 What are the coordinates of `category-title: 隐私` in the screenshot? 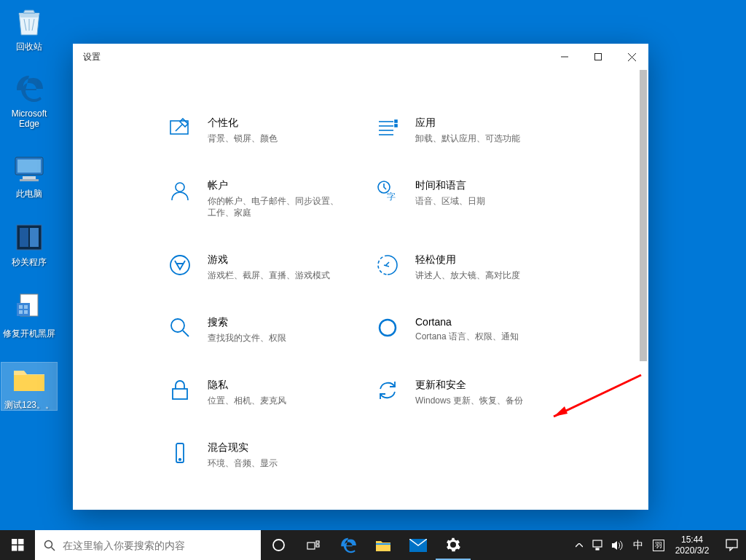 It's located at (247, 385).